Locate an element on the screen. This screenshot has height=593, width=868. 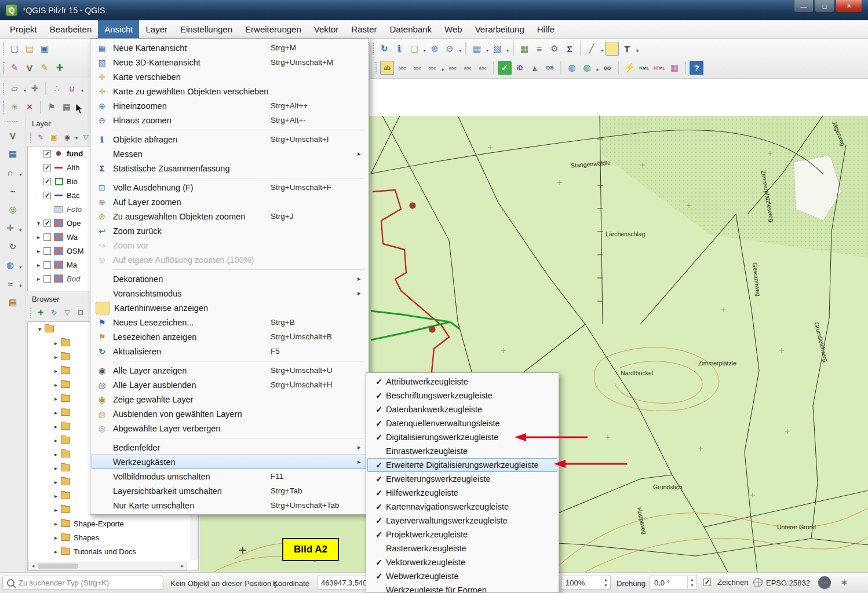
spatial-bookmark-small-icon: ⚑▾ is located at coordinates (52, 107).